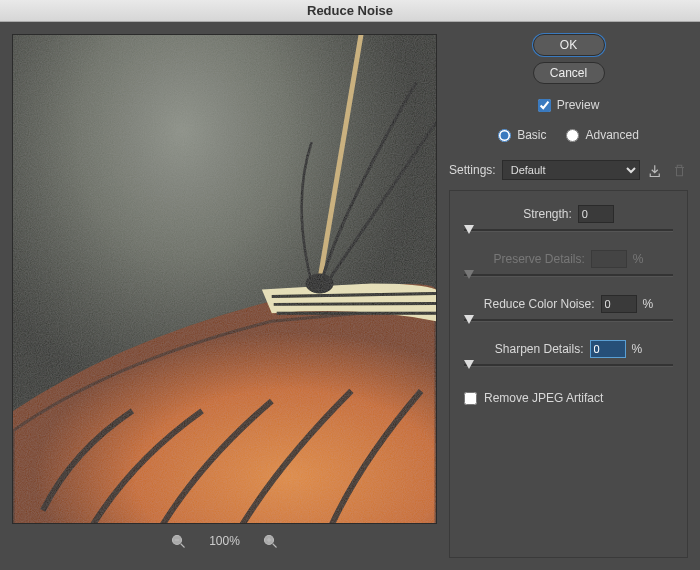 This screenshot has width=700, height=570. I want to click on preview-checkbox-label: Preview, so click(578, 105).